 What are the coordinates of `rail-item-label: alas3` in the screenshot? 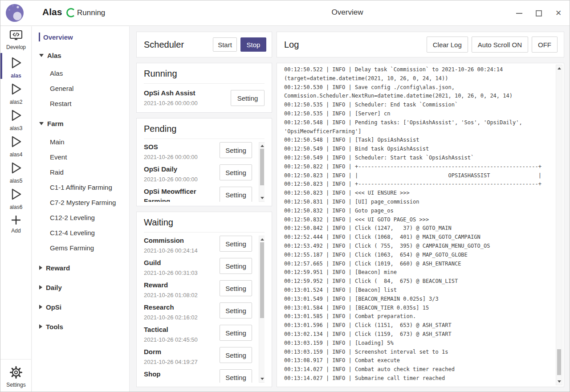 It's located at (16, 128).